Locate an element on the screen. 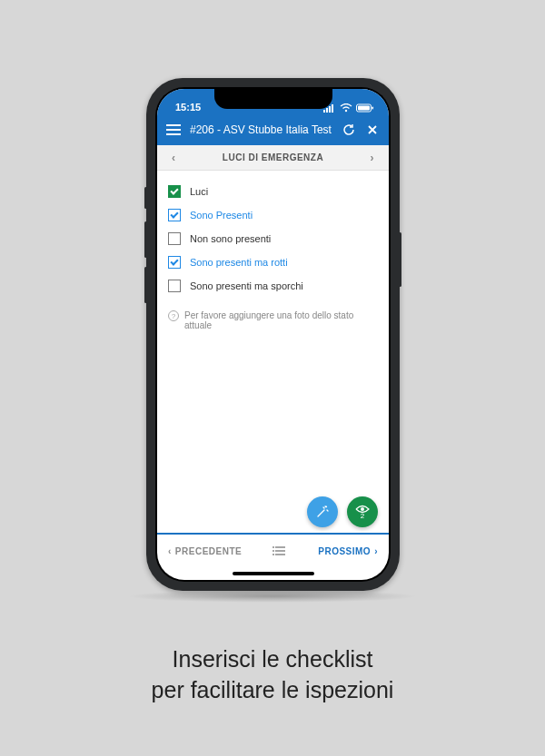  question-icon: ? is located at coordinates (173, 316).